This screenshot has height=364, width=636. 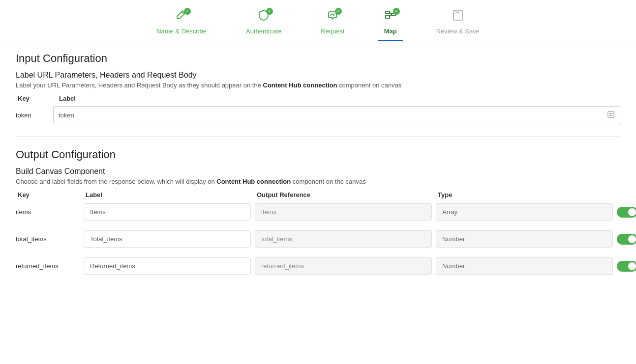 What do you see at coordinates (524, 266) in the screenshot?
I see `returned-items-type: Number` at bounding box center [524, 266].